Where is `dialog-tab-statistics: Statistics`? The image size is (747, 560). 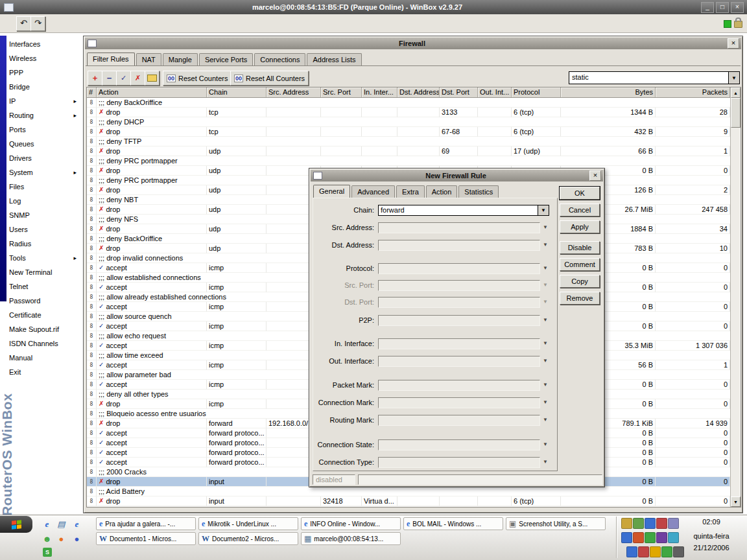 dialog-tab-statistics: Statistics is located at coordinates (479, 192).